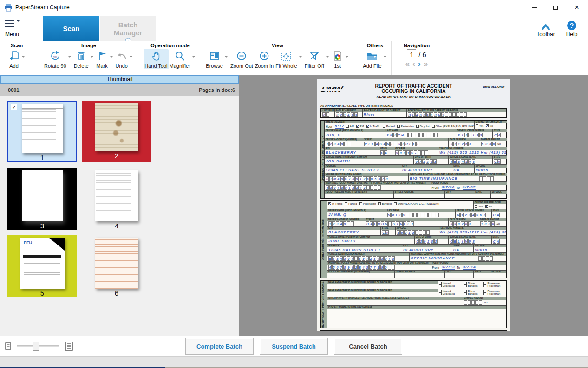 This screenshot has height=368, width=588. What do you see at coordinates (314, 59) in the screenshot?
I see `filter-off-button: Filter Off` at bounding box center [314, 59].